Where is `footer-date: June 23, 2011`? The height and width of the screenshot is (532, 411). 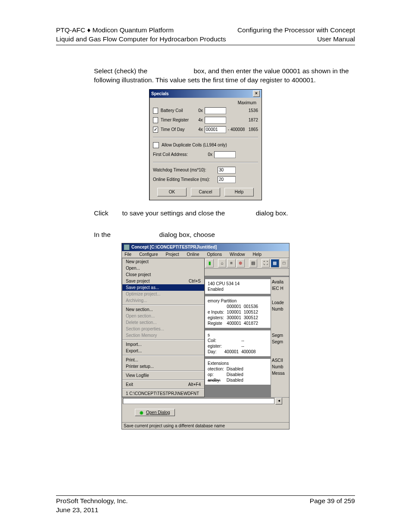
footer-date: June 23, 2011 is located at coordinates (92, 510).